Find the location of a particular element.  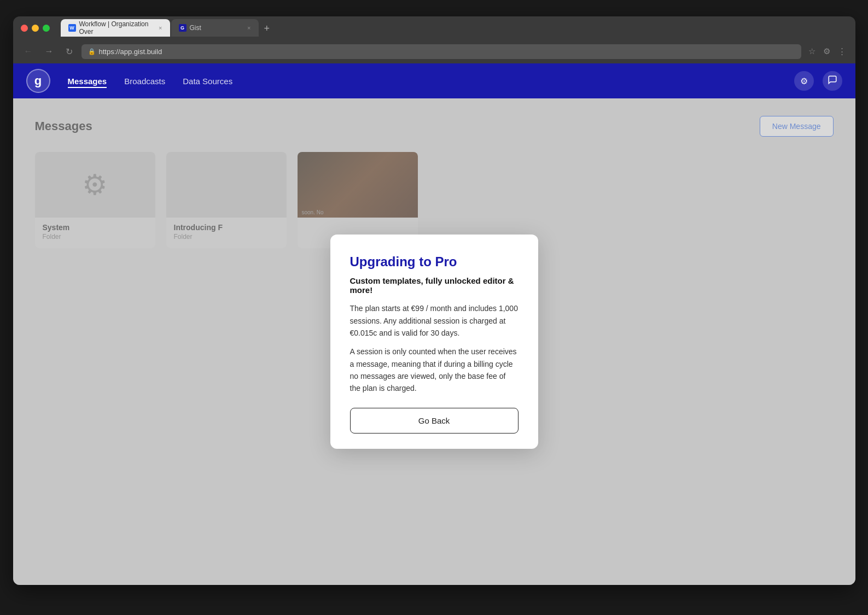

refresh-button: ↻ is located at coordinates (69, 51).